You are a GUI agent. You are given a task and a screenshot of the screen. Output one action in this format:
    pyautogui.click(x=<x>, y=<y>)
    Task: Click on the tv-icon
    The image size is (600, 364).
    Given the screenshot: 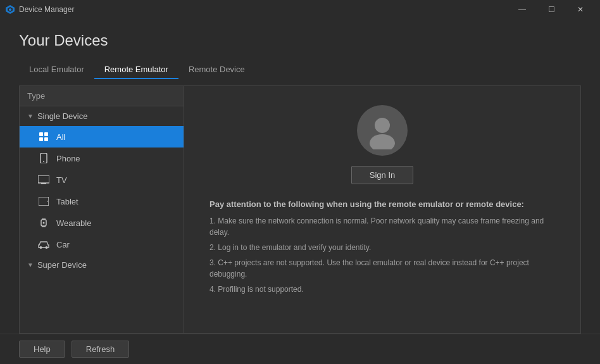 What is the action you would take?
    pyautogui.click(x=44, y=180)
    